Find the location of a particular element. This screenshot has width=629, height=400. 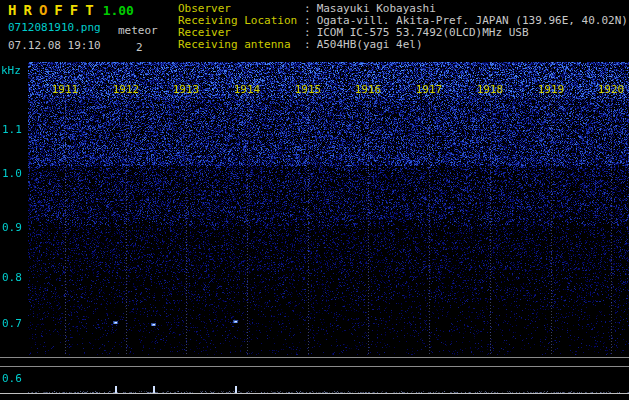

time-tick-label: 1920 is located at coordinates (612, 90).